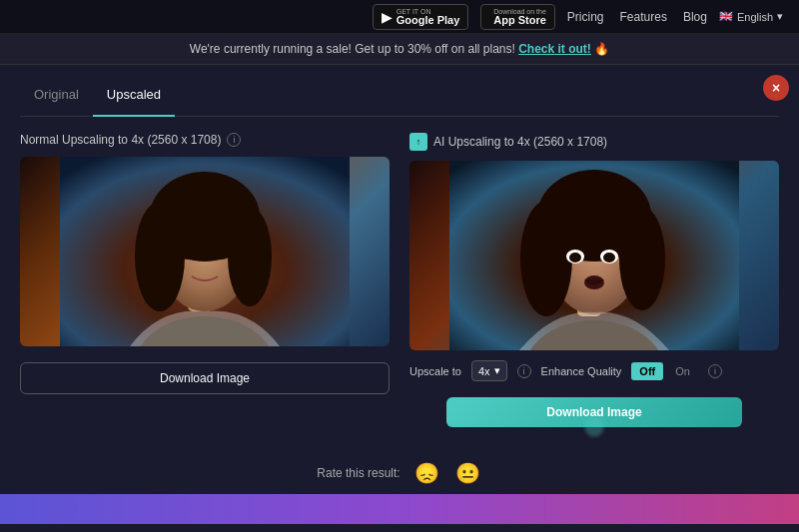 The image size is (799, 532). Describe the element at coordinates (637, 17) in the screenshot. I see `nav-links: Pricing Features Blog` at that location.